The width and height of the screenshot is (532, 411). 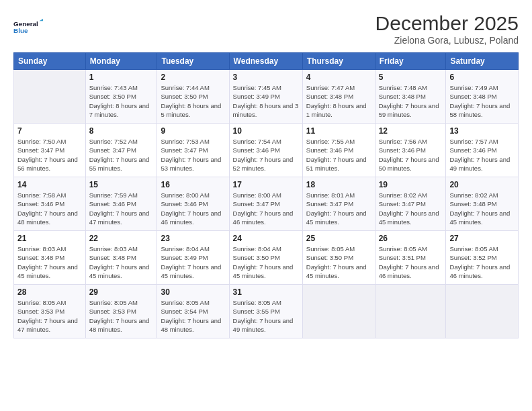 I want to click on day-number: 22, so click(x=122, y=238).